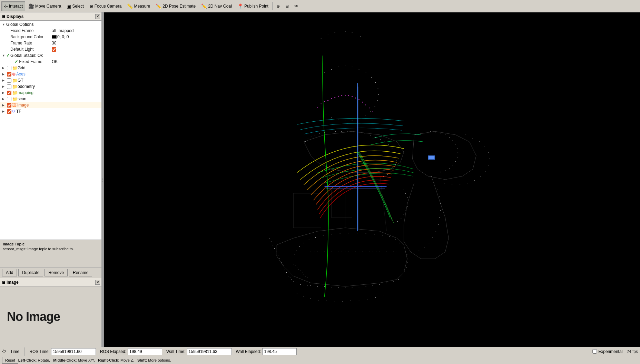  I want to click on mapping-row: ▶ 📁 mapping, so click(51, 93).